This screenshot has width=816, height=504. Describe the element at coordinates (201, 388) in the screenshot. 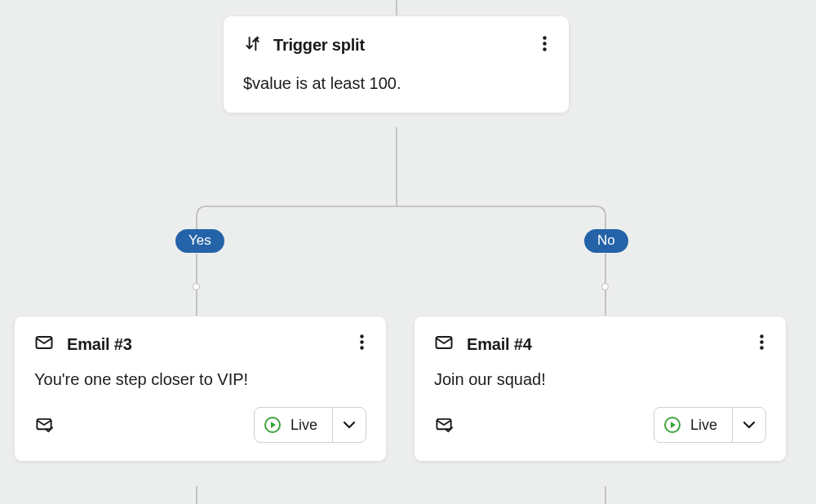

I see `email-node-3: Email #3 You're one step closer to VIP!` at that location.